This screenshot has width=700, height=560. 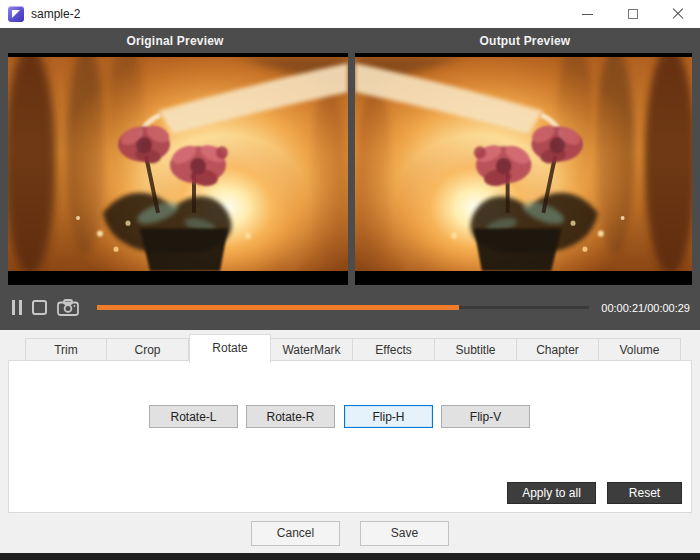 What do you see at coordinates (633, 14) in the screenshot?
I see `maximize-icon` at bounding box center [633, 14].